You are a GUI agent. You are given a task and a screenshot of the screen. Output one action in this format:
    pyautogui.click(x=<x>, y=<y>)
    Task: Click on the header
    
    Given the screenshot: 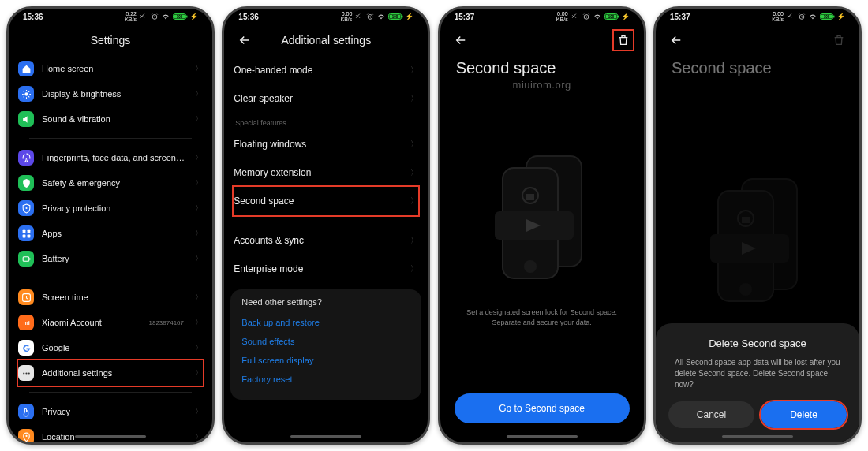 What is the action you would take?
    pyautogui.click(x=758, y=40)
    